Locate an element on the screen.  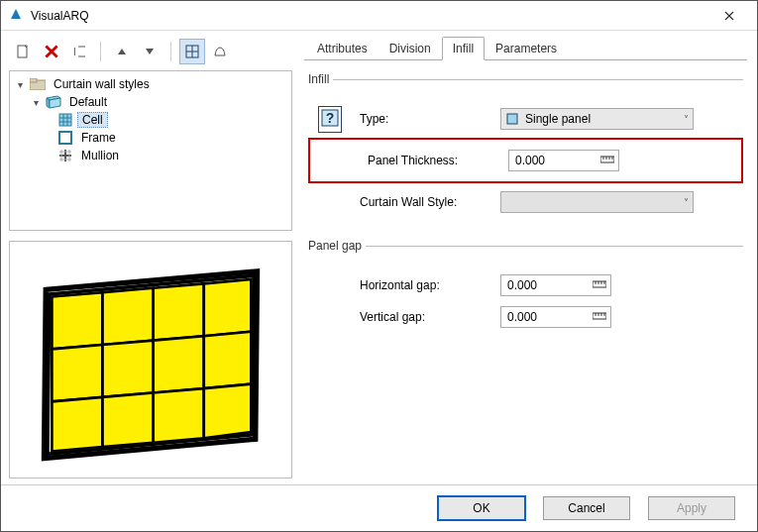
thickness-label: Panel Thickness: is located at coordinates (434, 160).